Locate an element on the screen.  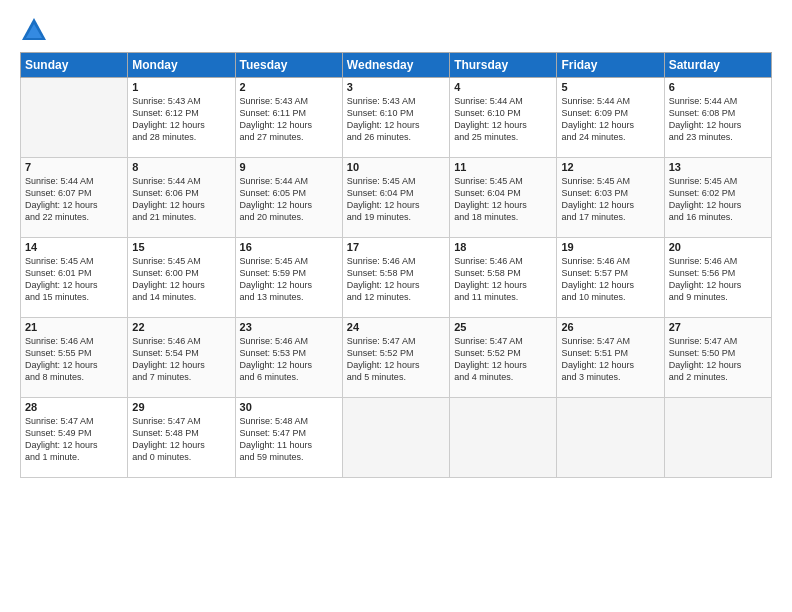
calendar-cell: 27Sunrise: 5:47 AMSunset: 5:50 PMDayligh… is located at coordinates (718, 358).